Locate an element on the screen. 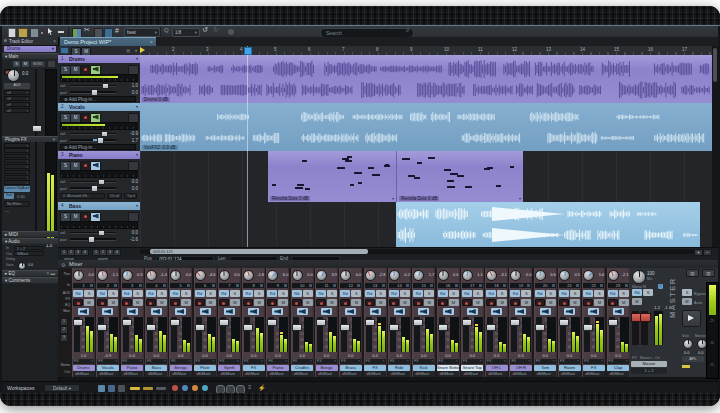 Image resolution: width=720 pixels, height=413 pixels. auto-label: Auto is located at coordinates (698, 302).